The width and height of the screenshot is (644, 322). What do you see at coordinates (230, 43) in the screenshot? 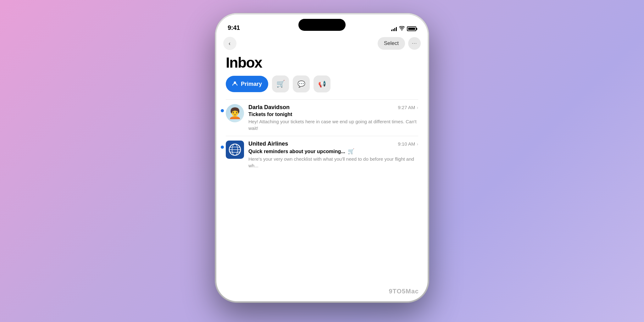
I see `back-chevron-icon: ‹` at bounding box center [230, 43].